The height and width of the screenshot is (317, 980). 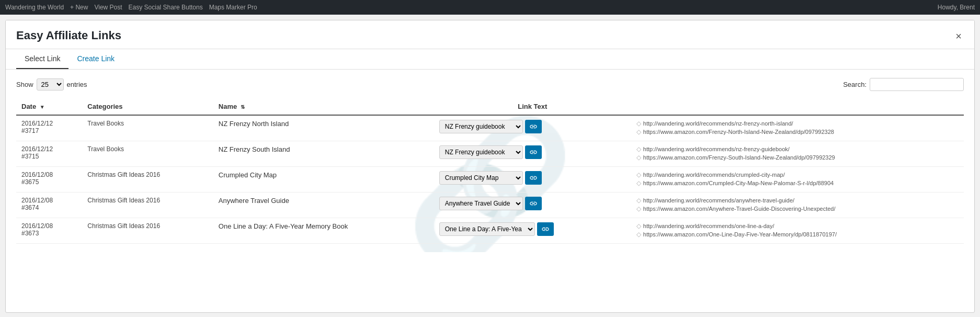 What do you see at coordinates (532, 128) in the screenshot?
I see `cell-linktext: NZ Frenzy guidebook` at bounding box center [532, 128].